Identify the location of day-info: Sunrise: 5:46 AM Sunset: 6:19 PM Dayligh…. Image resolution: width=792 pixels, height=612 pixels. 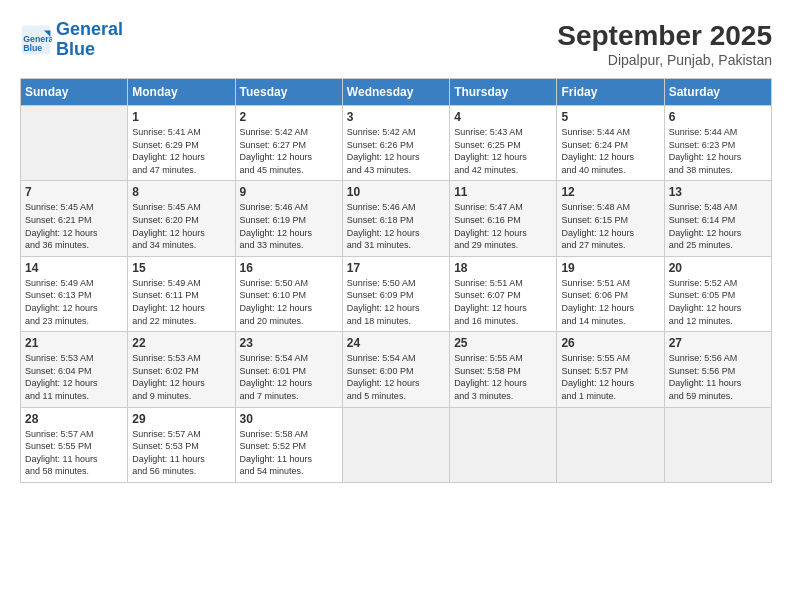
(289, 226).